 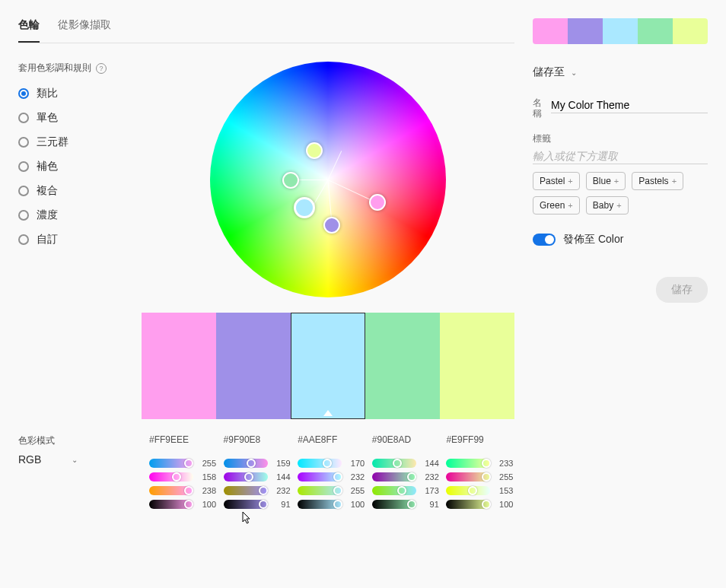 I want to click on rule-5: 濃度, so click(x=68, y=215).